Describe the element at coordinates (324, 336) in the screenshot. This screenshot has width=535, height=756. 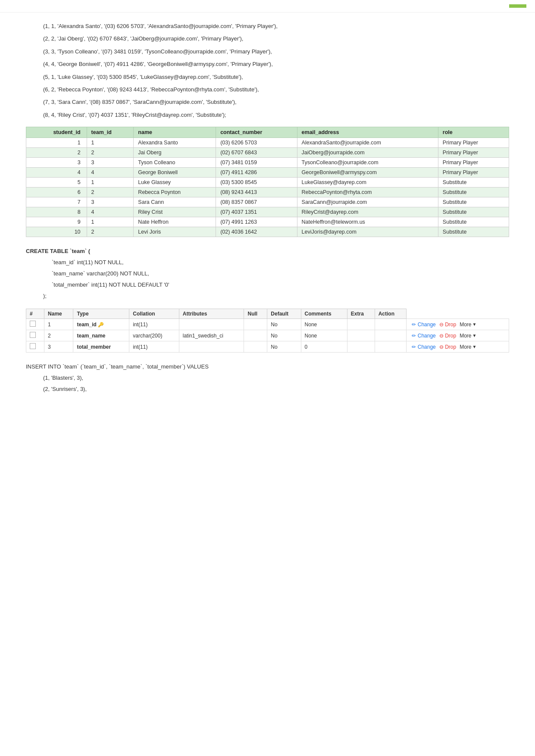
I see `field-default: None` at that location.